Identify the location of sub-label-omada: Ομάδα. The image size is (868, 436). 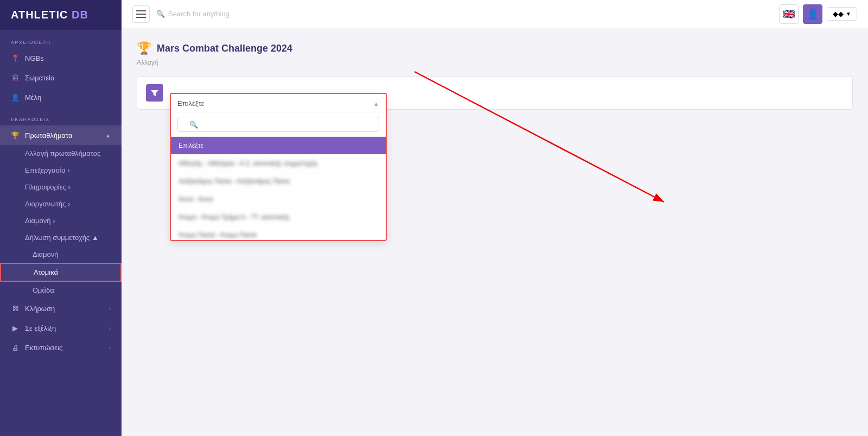
(43, 290).